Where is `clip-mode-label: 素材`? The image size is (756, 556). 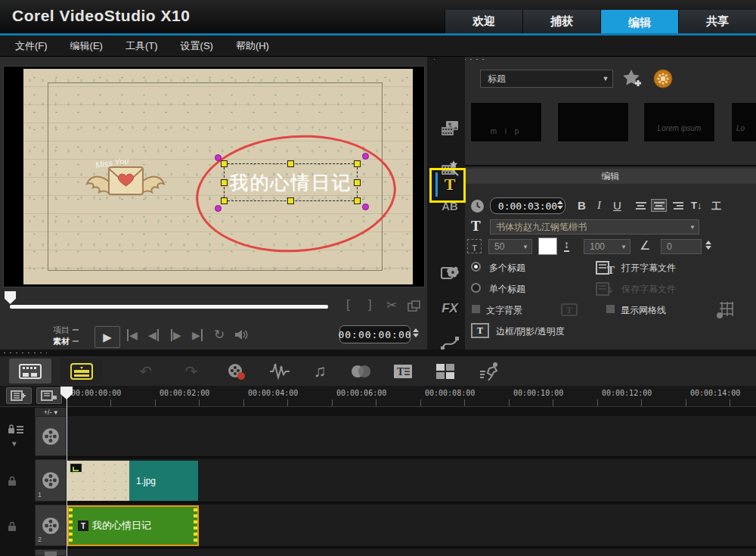
clip-mode-label: 素材 is located at coordinates (57, 342).